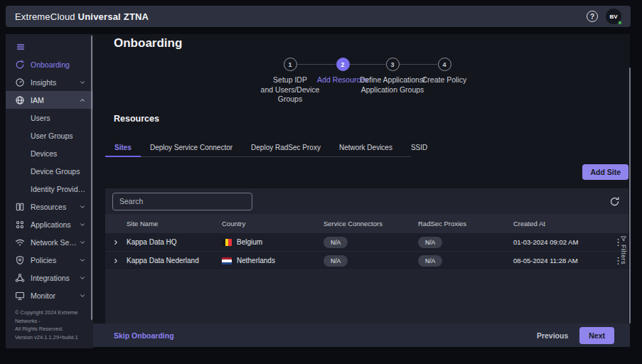 The image size is (642, 364). What do you see at coordinates (273, 260) in the screenshot?
I see `country-cell: Netherlands` at bounding box center [273, 260].